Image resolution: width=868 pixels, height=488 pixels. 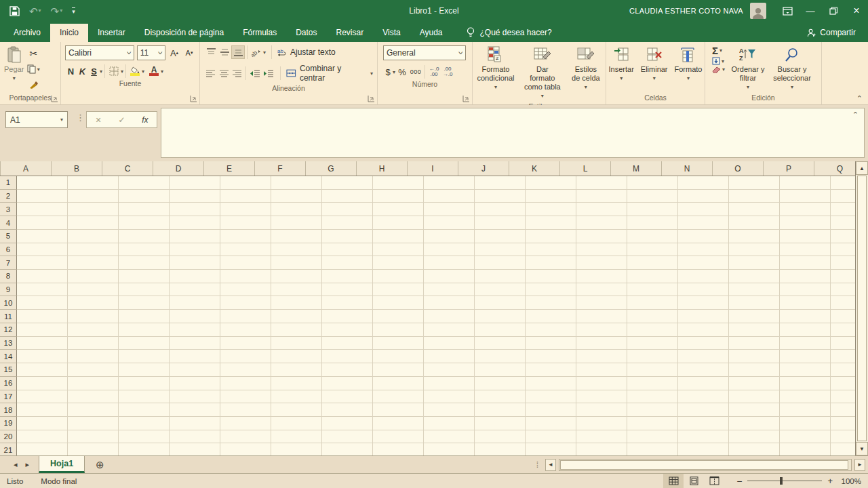 What do you see at coordinates (94, 263) in the screenshot?
I see `cell-B7` at bounding box center [94, 263].